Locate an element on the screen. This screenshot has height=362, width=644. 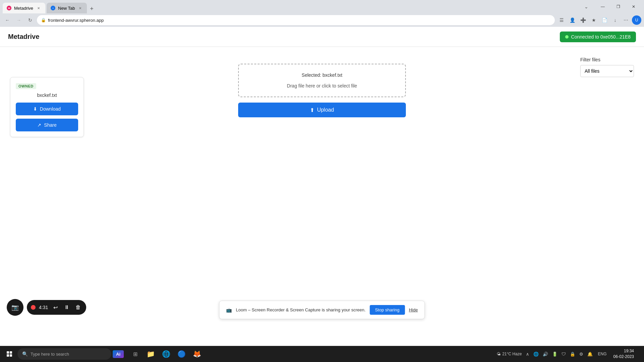
ai-badge: Ai is located at coordinates (118, 354).